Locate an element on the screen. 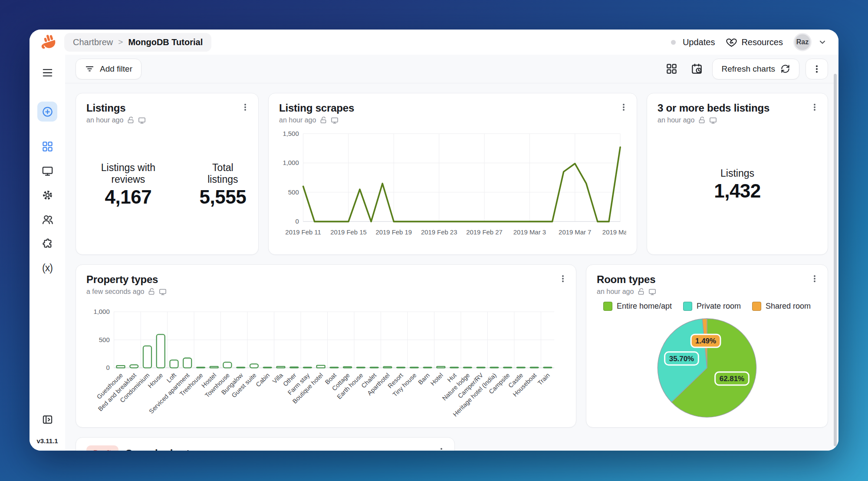  card-room-types: Room types an hour ago Entir is located at coordinates (707, 346).